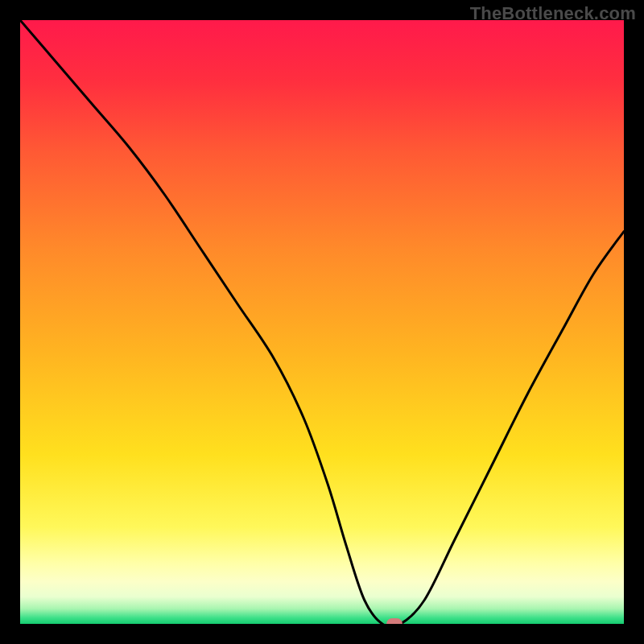 Image resolution: width=644 pixels, height=644 pixels. I want to click on watermark-label: TheBottleneck.com, so click(553, 14).